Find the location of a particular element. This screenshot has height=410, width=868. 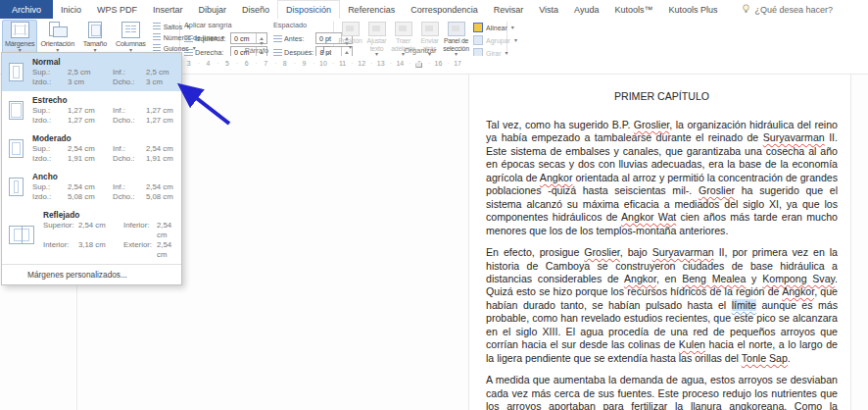

position-icon is located at coordinates (351, 29).